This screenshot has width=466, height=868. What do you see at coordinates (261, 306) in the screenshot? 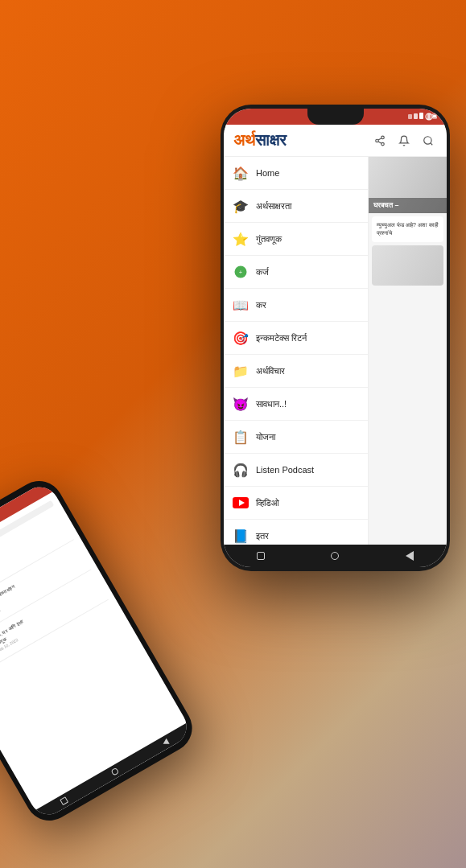
I see `menu-label-kar: कर` at bounding box center [261, 306].